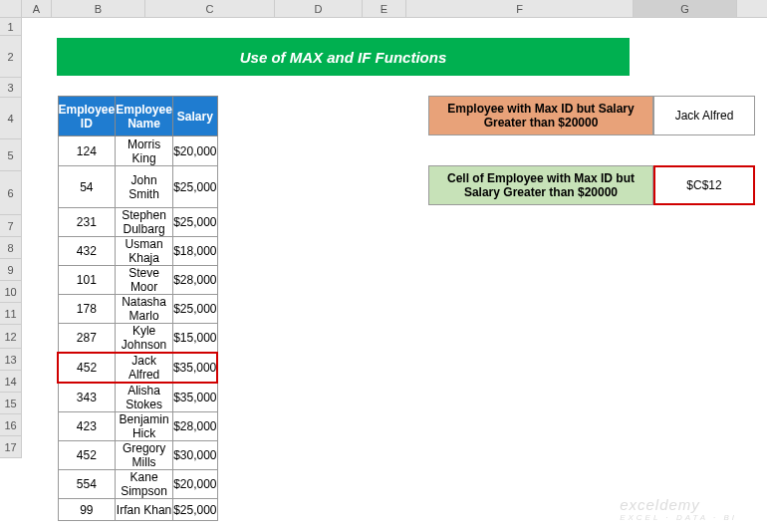 The image size is (767, 532). Describe the element at coordinates (144, 484) in the screenshot. I see `cell-name: Kane Simpson` at that location.